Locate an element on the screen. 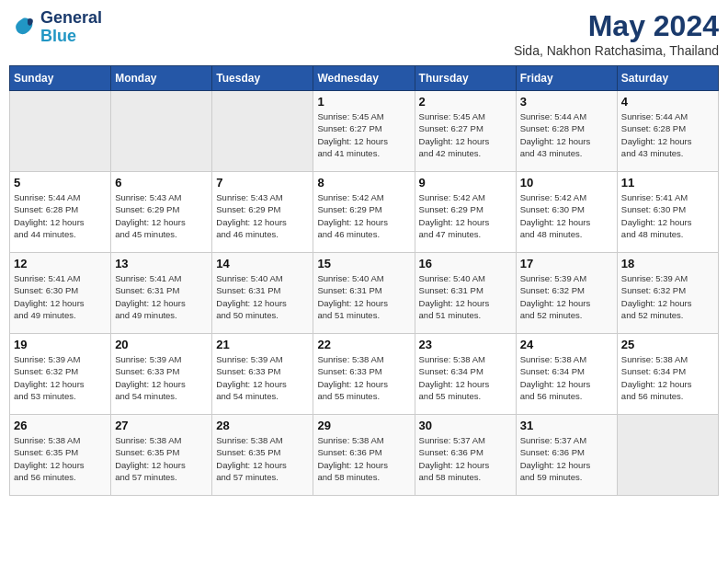 The width and height of the screenshot is (728, 563). day-cell-22: 22Sunrise: 5:38 AM Sunset: 6:33 PM Dayli… is located at coordinates (364, 374).